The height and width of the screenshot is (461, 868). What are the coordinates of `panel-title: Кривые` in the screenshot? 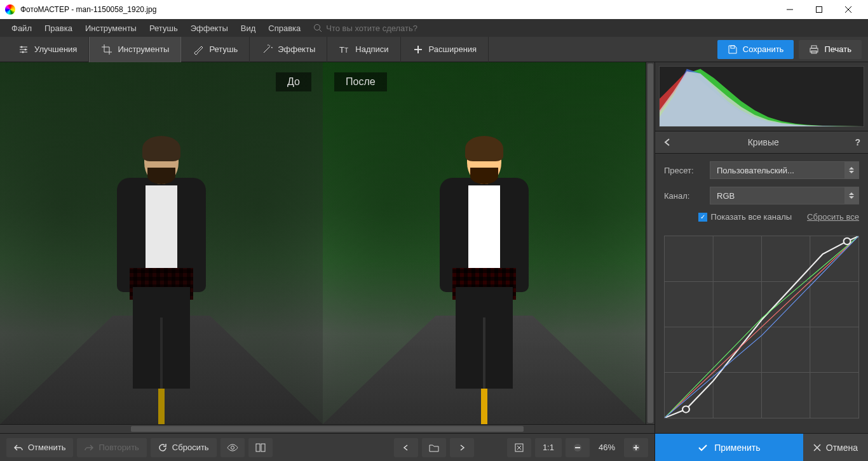 It's located at (763, 142).